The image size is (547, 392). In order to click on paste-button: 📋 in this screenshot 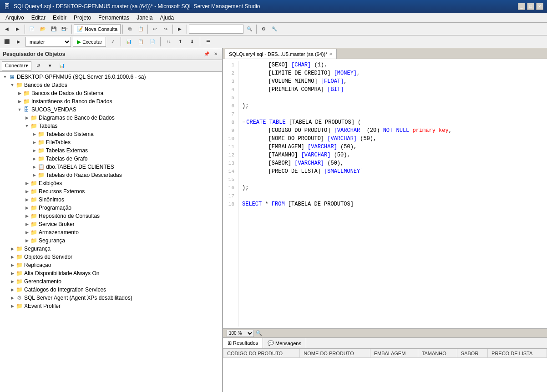, I will do `click(141, 29)`.